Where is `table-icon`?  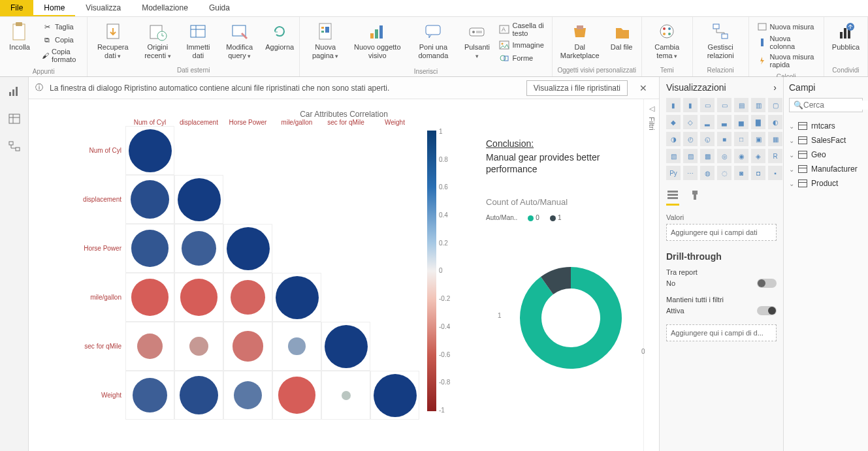
table-icon is located at coordinates (803, 169).